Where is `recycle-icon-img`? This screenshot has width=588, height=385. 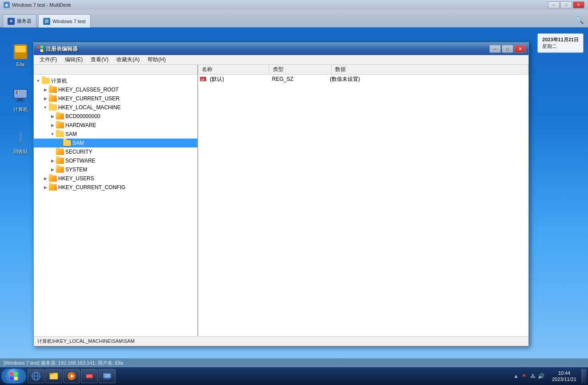
recycle-icon-img is located at coordinates (20, 138).